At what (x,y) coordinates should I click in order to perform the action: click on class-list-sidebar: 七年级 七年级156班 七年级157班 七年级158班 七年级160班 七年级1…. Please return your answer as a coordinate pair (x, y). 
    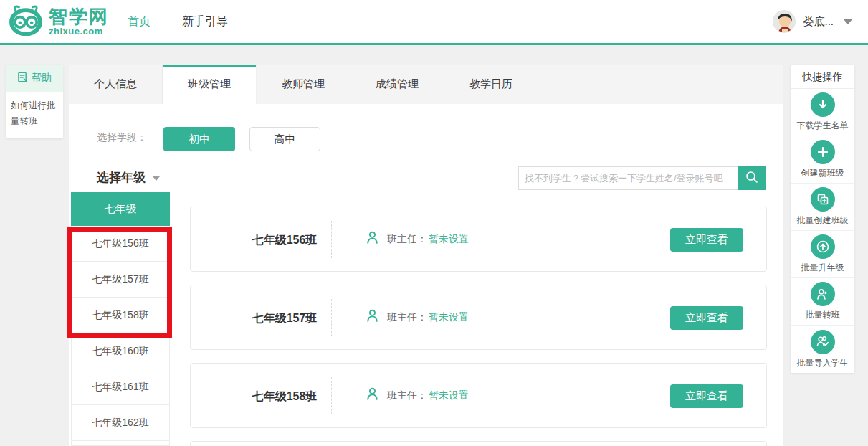
    Looking at the image, I should click on (120, 319).